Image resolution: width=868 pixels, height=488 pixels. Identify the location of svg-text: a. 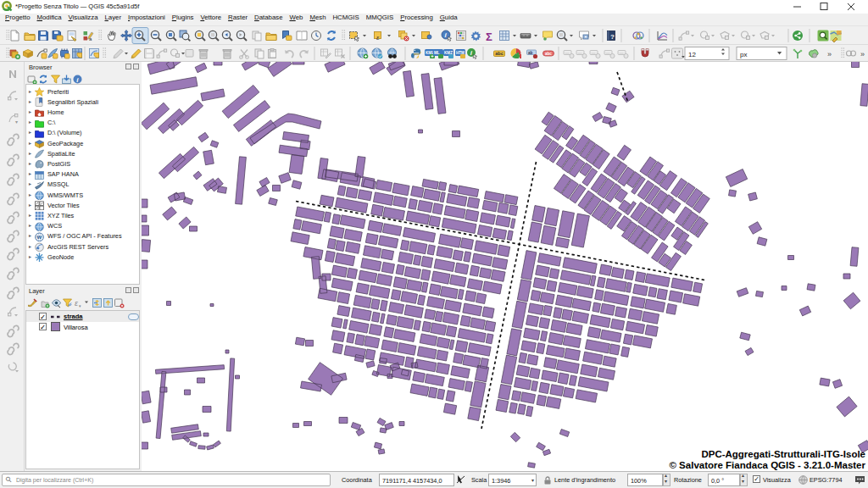
(91, 39).